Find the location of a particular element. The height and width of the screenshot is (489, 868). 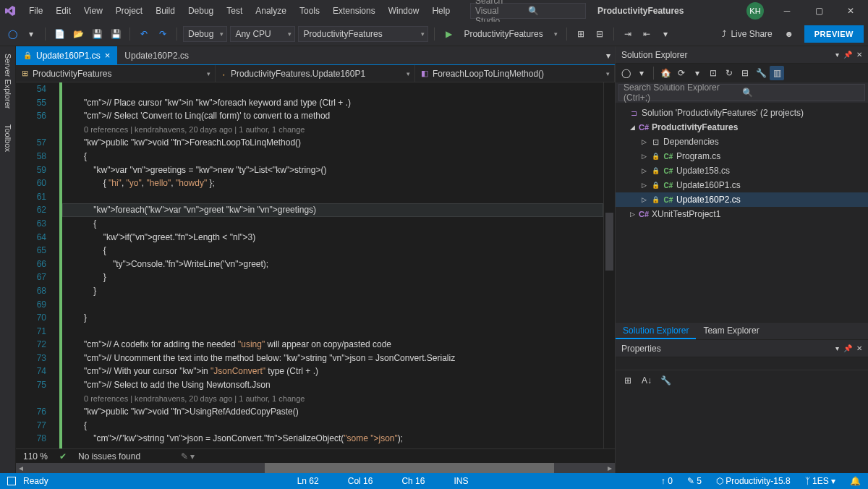

se-showall-icon: ⊡ is located at coordinates (713, 73).